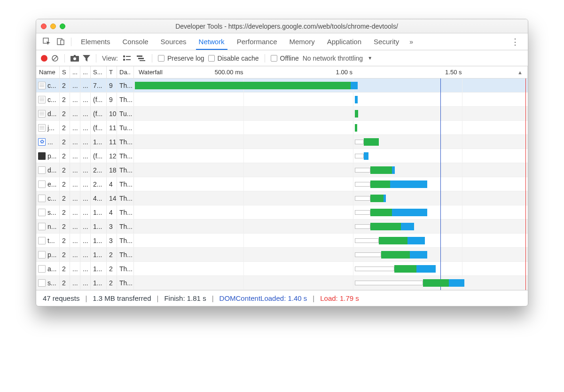 The image size is (564, 392). What do you see at coordinates (263, 298) in the screenshot?
I see `dom-content-loaded-time: DOMContentLoaded: 1.40 s` at bounding box center [263, 298].